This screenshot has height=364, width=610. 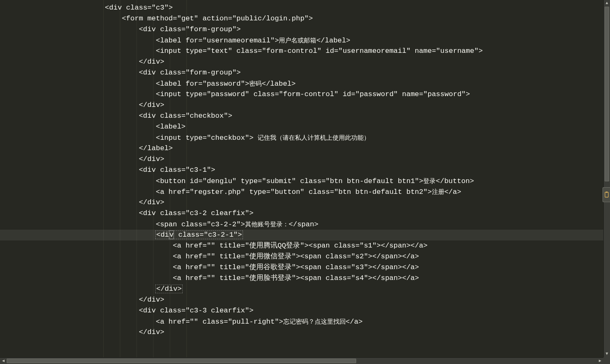 I want to click on vertical-scroll-thumb, so click(x=607, y=94).